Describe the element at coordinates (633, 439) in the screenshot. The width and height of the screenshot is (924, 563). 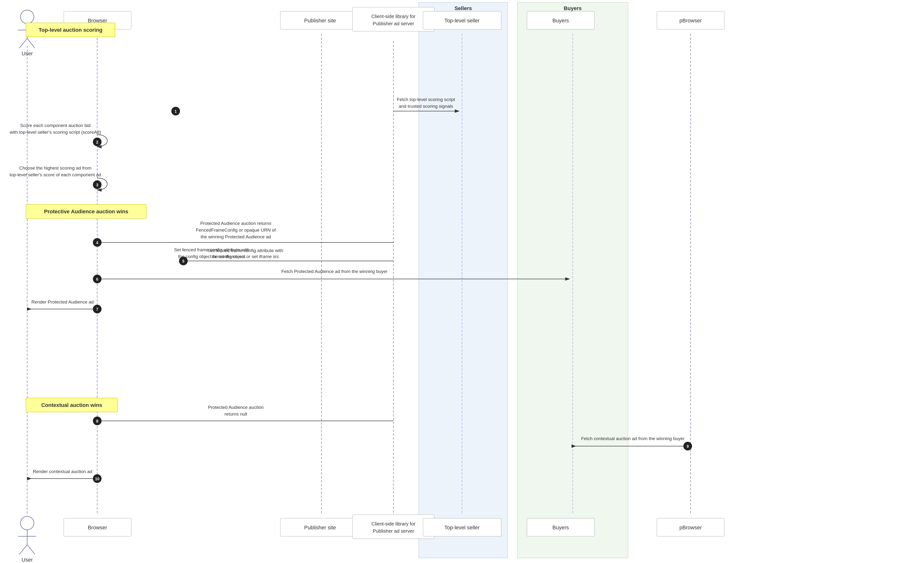
I see `svg-text:Fetch contextual auction ad fr: Fetch contextual auction ad from the win…` at that location.